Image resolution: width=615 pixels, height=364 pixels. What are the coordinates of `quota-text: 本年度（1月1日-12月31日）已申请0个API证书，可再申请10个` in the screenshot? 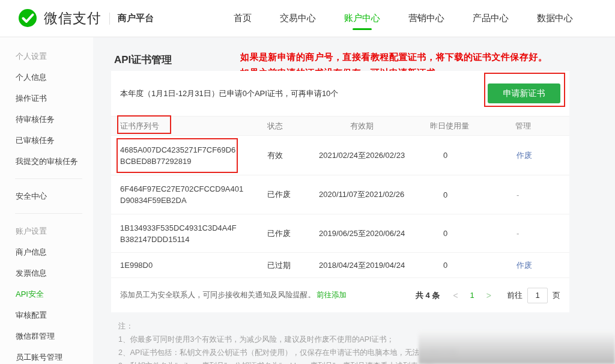 It's located at (229, 94).